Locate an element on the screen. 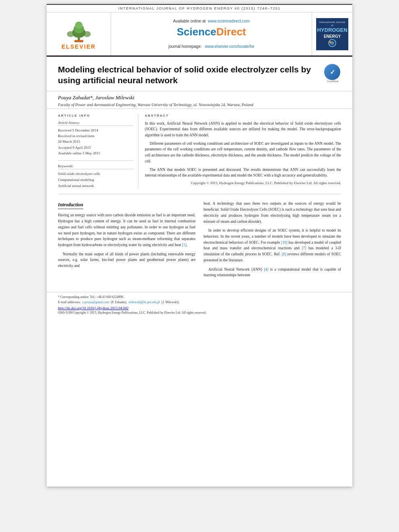 The image size is (399, 532). abstract-para1: In this work, Artificial Neural Network … is located at coordinates (243, 129).